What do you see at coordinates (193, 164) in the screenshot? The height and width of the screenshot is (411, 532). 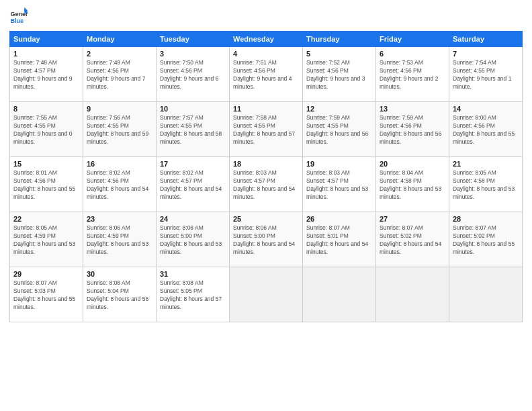 I see `day-number: 17` at bounding box center [193, 164].